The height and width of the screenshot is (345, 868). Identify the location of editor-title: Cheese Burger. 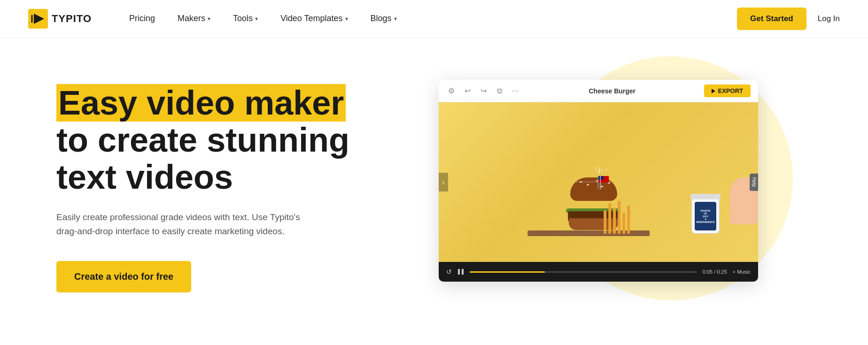
(612, 91).